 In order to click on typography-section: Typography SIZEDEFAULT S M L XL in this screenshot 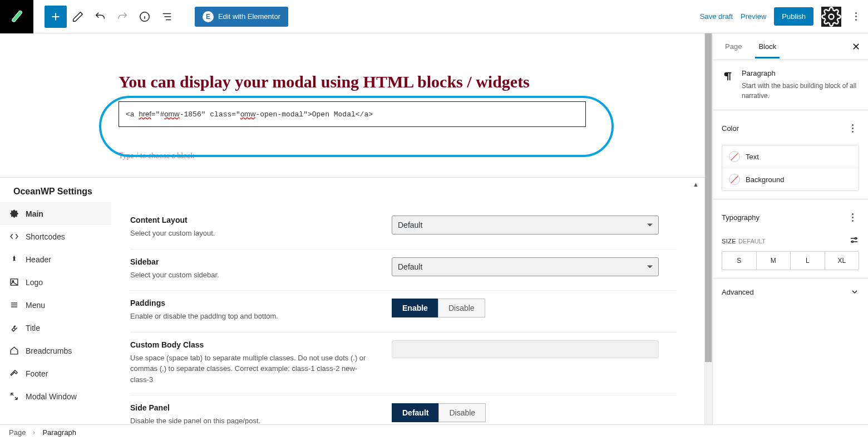, I will do `click(790, 239)`.